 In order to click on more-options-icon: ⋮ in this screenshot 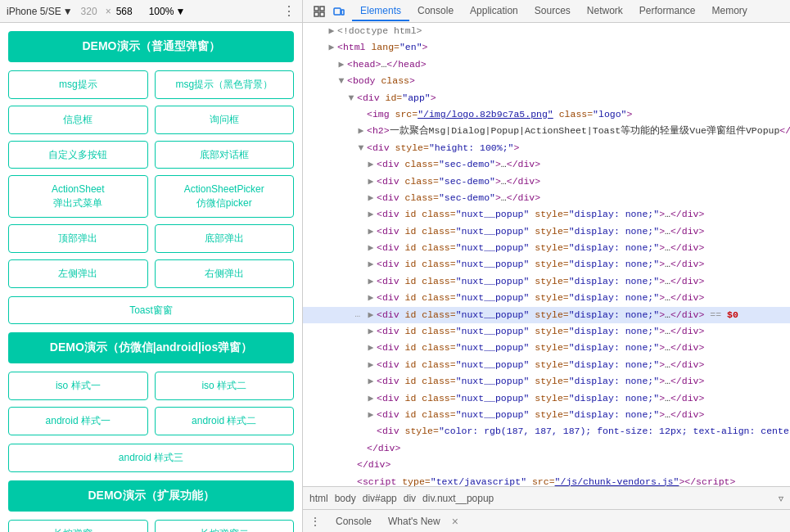, I will do `click(289, 11)`.